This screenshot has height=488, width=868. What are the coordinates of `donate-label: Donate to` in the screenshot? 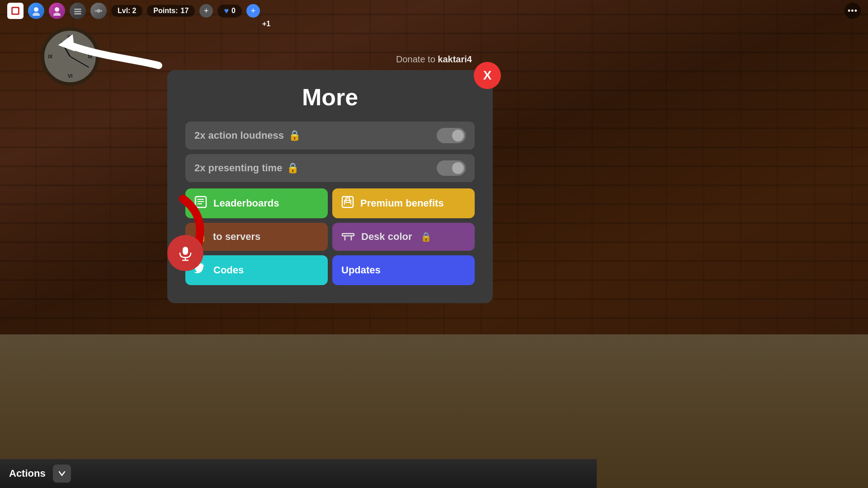 It's located at (417, 59).